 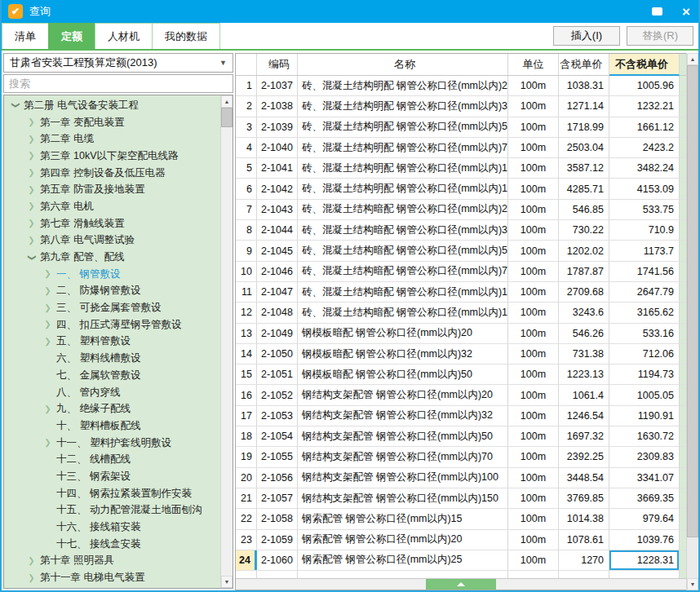 What do you see at coordinates (403, 560) in the screenshot?
I see `cell-name: 钢索配管 钢管公称口径(mm以内)25` at bounding box center [403, 560].